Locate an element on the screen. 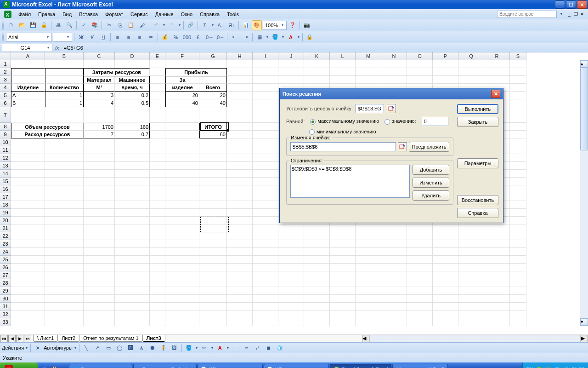 The height and width of the screenshot is (368, 588). row-header: 4 is located at coordinates (6, 87).